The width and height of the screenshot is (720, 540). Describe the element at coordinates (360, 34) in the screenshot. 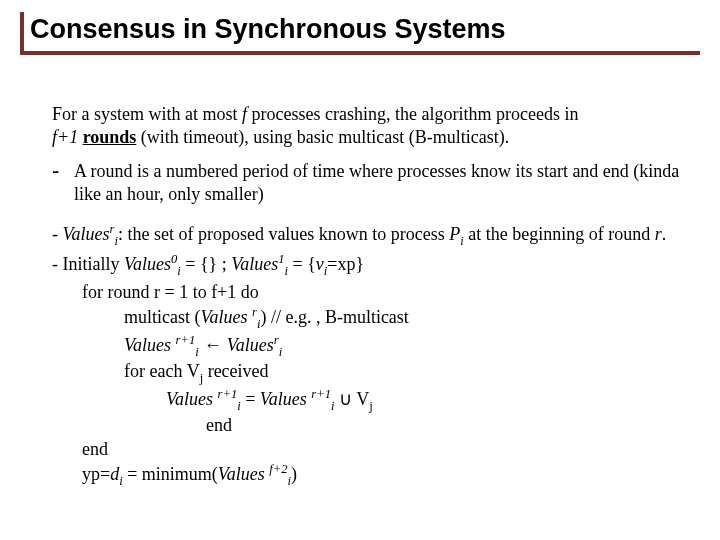

I see `title-container: Consensus in Synchronous Systems` at that location.